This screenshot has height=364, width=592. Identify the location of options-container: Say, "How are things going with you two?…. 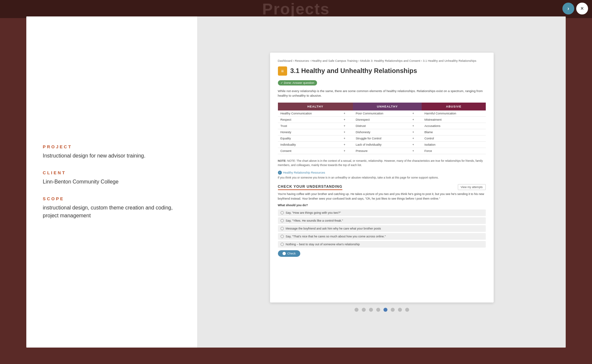
(382, 229).